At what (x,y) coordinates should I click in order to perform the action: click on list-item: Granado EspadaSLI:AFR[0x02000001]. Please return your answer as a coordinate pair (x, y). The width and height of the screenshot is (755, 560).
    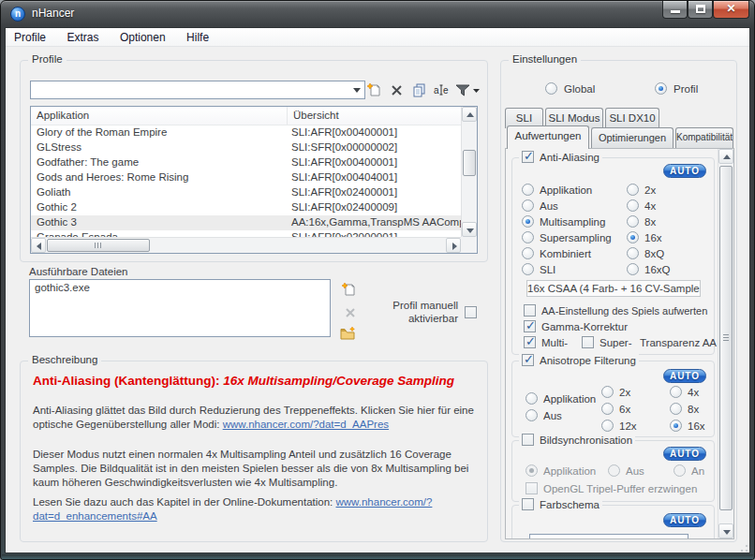
    Looking at the image, I should click on (245, 234).